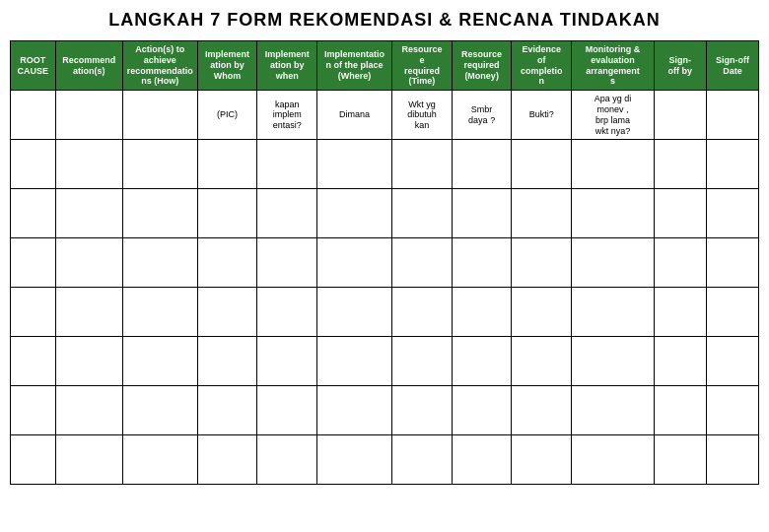 The height and width of the screenshot is (532, 769). What do you see at coordinates (613, 214) in the screenshot?
I see `cell-row3-col10` at bounding box center [613, 214].